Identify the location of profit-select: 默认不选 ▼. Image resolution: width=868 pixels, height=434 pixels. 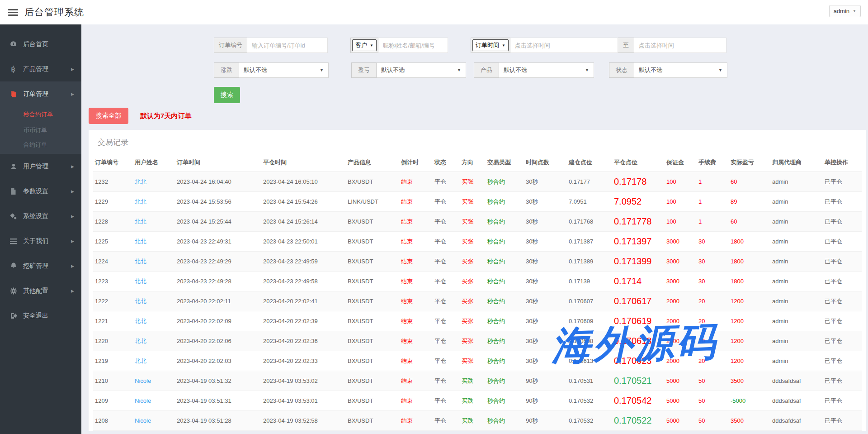
(421, 70).